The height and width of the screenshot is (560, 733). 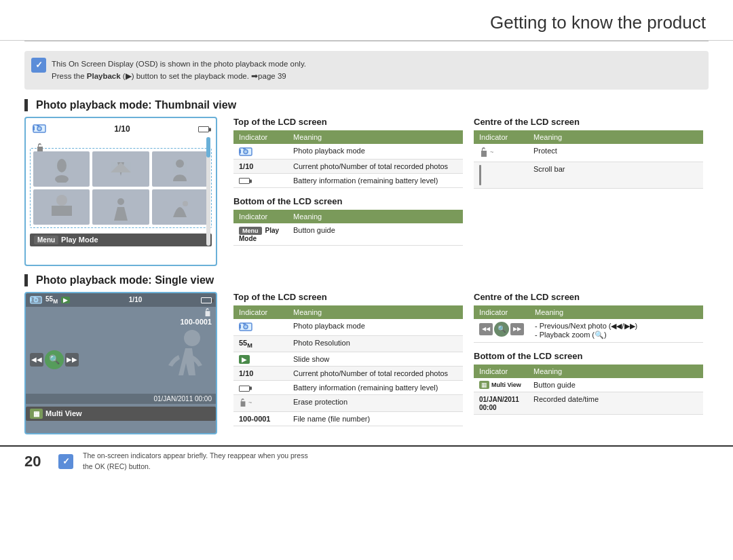 I want to click on table-row: 01/JAN/2011 00:00 Recorded date/time, so click(x=588, y=403).